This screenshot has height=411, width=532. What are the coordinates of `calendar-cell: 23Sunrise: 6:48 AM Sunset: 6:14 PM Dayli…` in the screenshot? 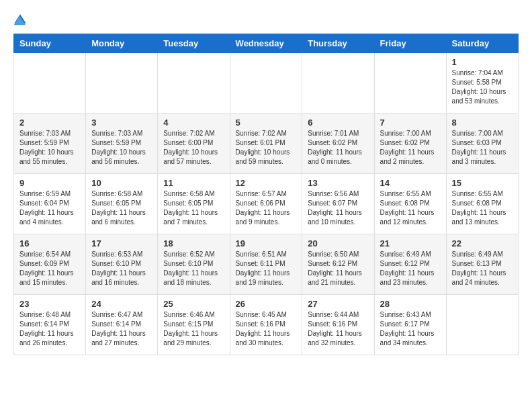 It's located at (50, 325).